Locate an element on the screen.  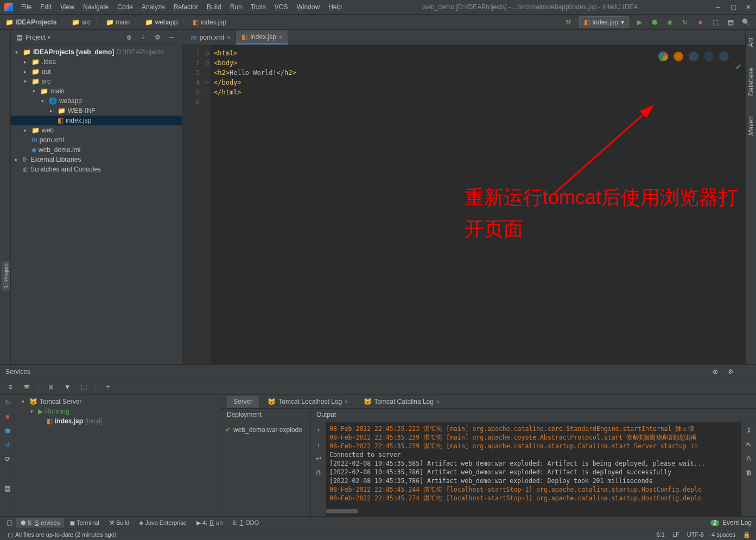
menu-edit: Edit is located at coordinates (46, 7).